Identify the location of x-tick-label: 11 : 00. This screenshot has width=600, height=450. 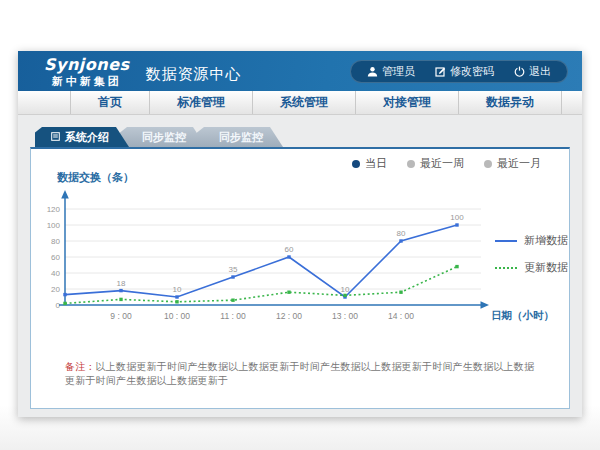
(233, 316).